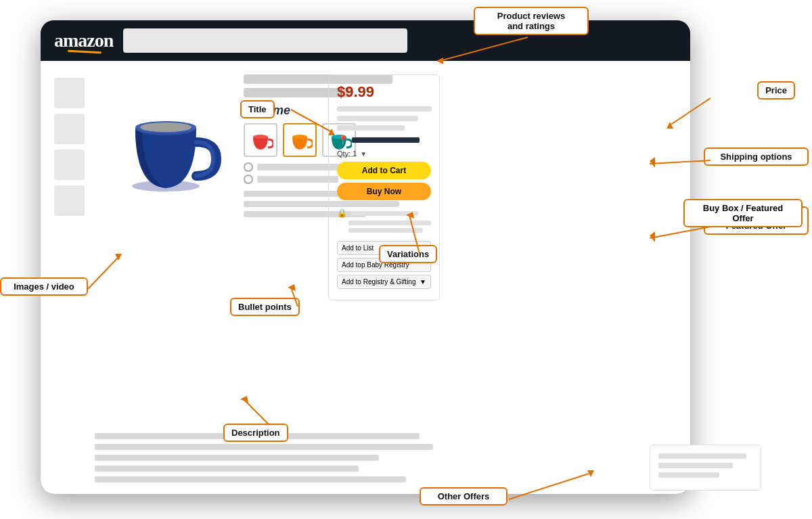  What do you see at coordinates (342, 213) in the screenshot?
I see `lock-icon: 🔒` at bounding box center [342, 213].